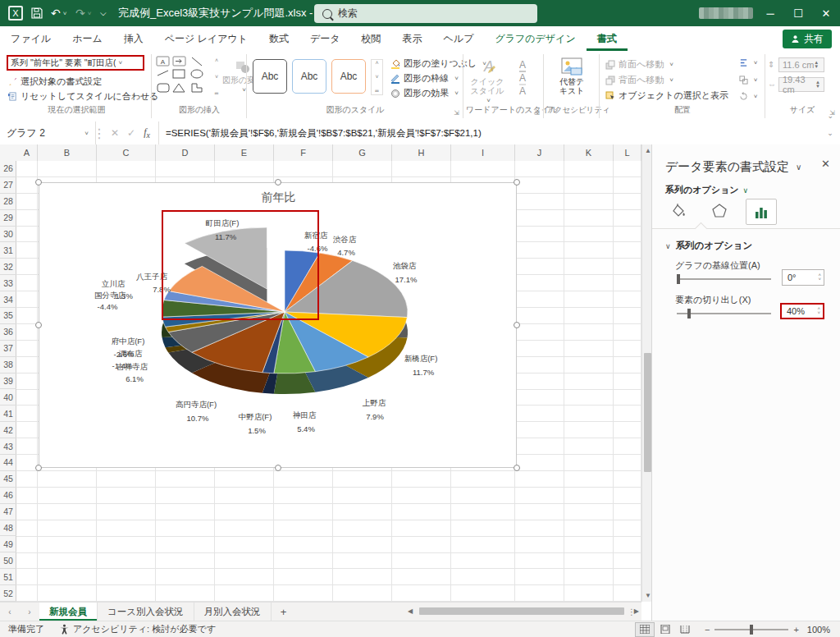  Describe the element at coordinates (199, 419) in the screenshot. I see `data-label-value-7: 10.7%` at that location.